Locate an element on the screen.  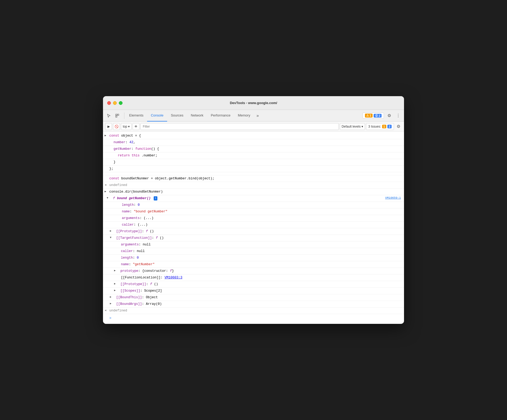
code-entry-3: getNumber: function() { is located at coordinates (253, 149).